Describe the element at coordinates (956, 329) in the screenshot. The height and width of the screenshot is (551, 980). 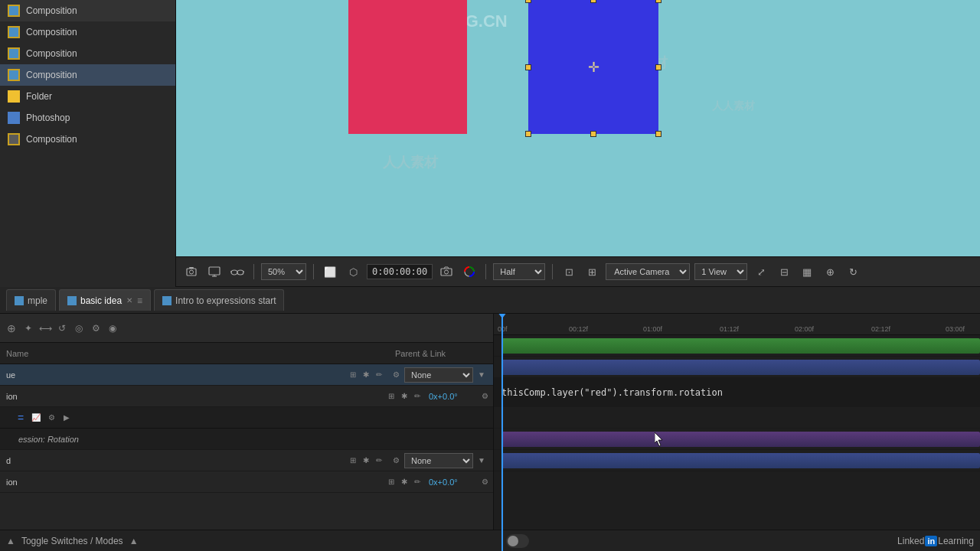
I see `tick-300f: 03:00f` at that location.